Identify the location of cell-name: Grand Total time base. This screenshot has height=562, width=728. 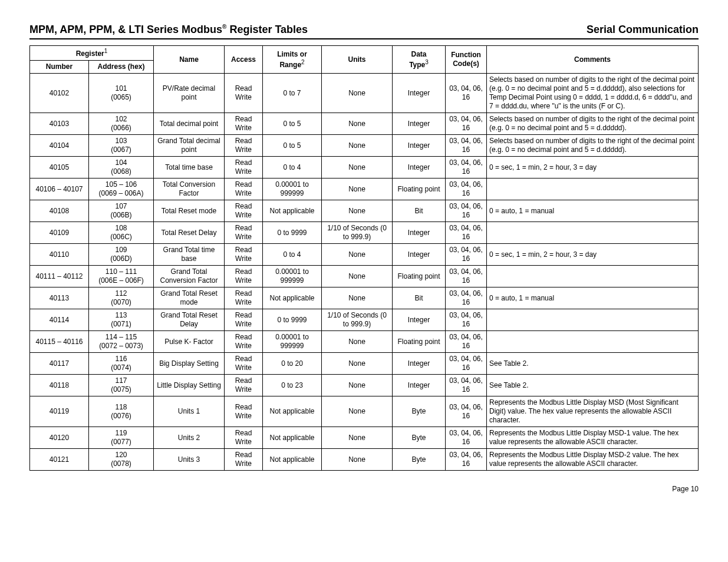
(189, 254).